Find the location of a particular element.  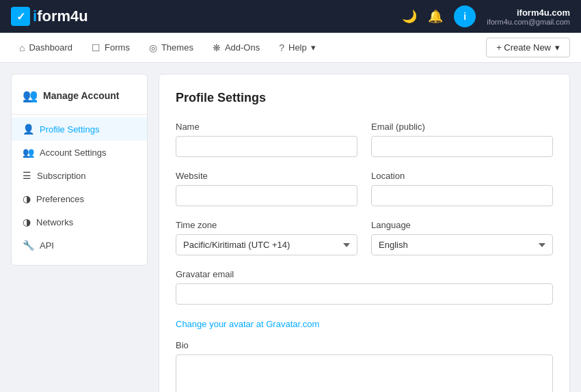

website-label: Website is located at coordinates (267, 176).